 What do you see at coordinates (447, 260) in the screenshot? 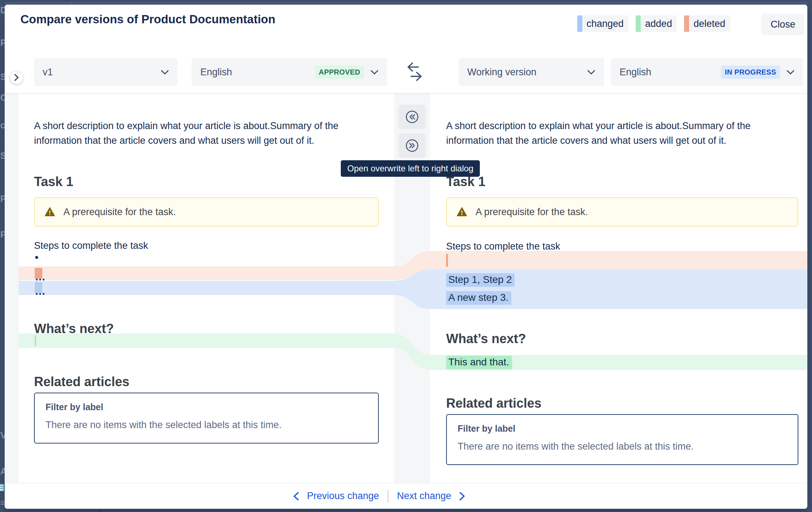
I see `deleted-marker-bar` at bounding box center [447, 260].